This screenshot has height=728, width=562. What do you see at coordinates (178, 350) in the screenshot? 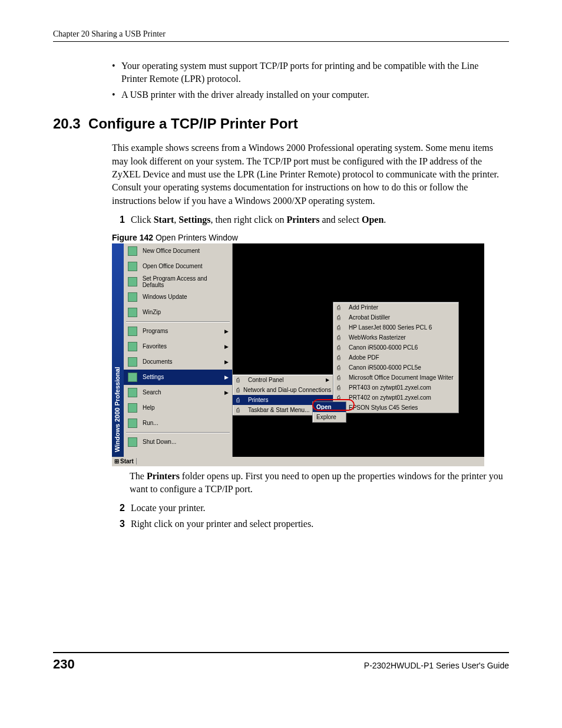
I see `start-menu: New Office DocumentOpen Office DocumentS…` at bounding box center [178, 350].